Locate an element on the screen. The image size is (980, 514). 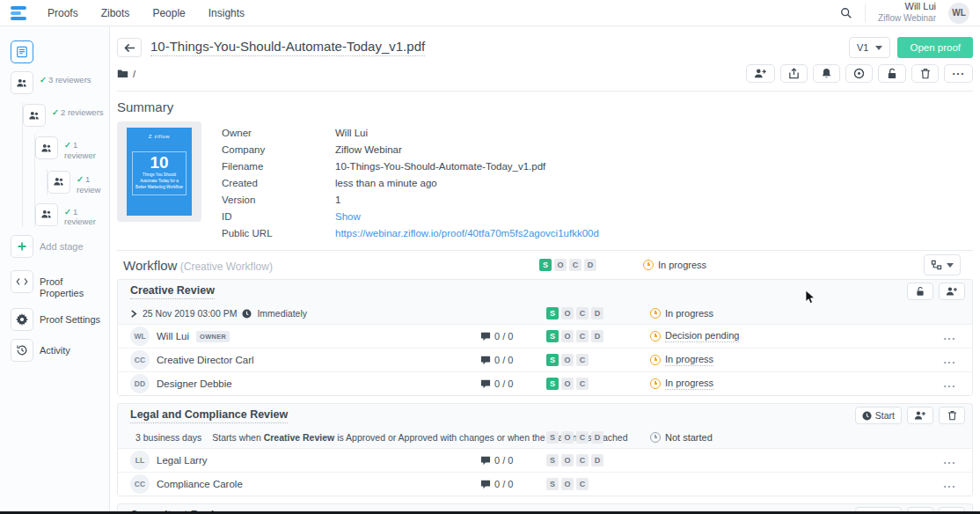
lock-proof-button is located at coordinates (892, 74).